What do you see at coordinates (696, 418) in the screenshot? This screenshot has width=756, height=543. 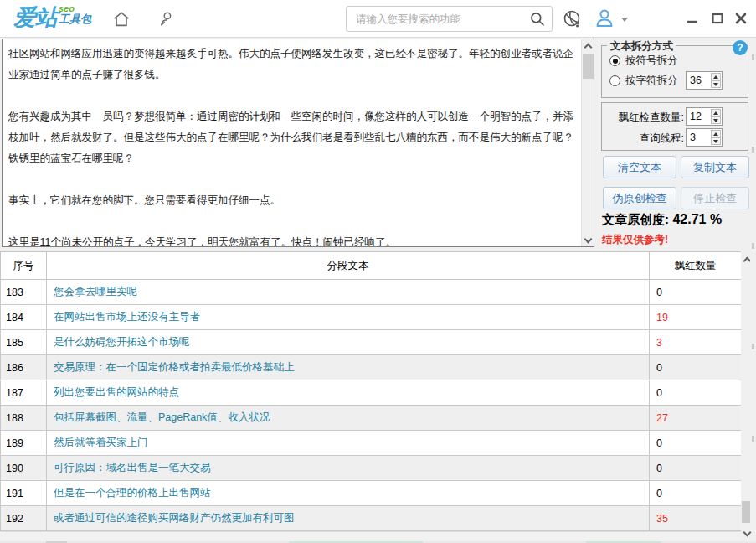 I see `red-count-cell: 27` at bounding box center [696, 418].